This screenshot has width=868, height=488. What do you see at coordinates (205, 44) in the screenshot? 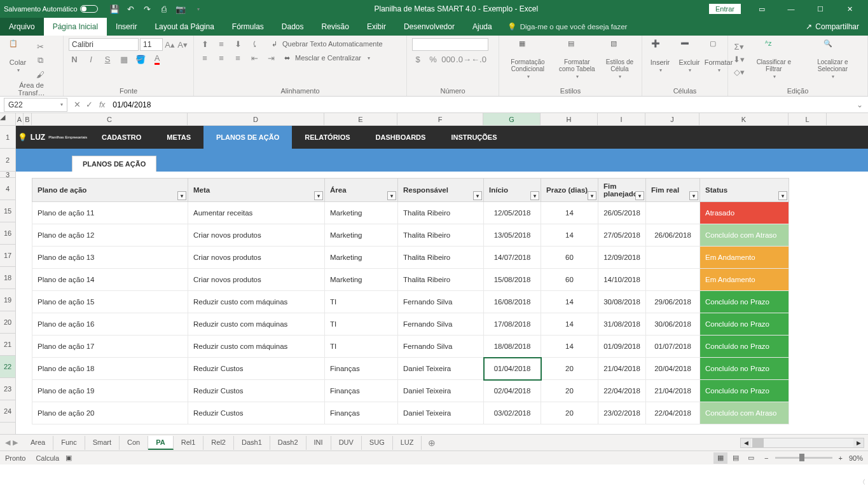
I see `align-top-icon: ⬆` at bounding box center [205, 44].